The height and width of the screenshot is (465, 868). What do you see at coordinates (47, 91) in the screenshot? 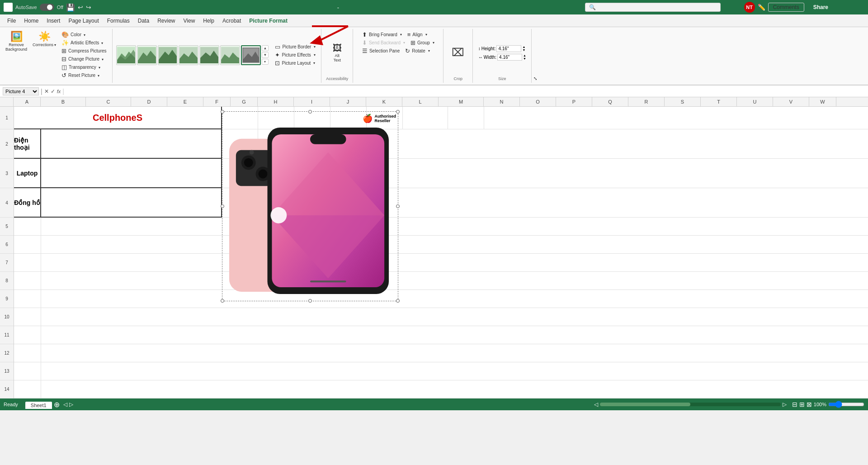
I see `cancel-formula-button: ✕` at bounding box center [47, 91].